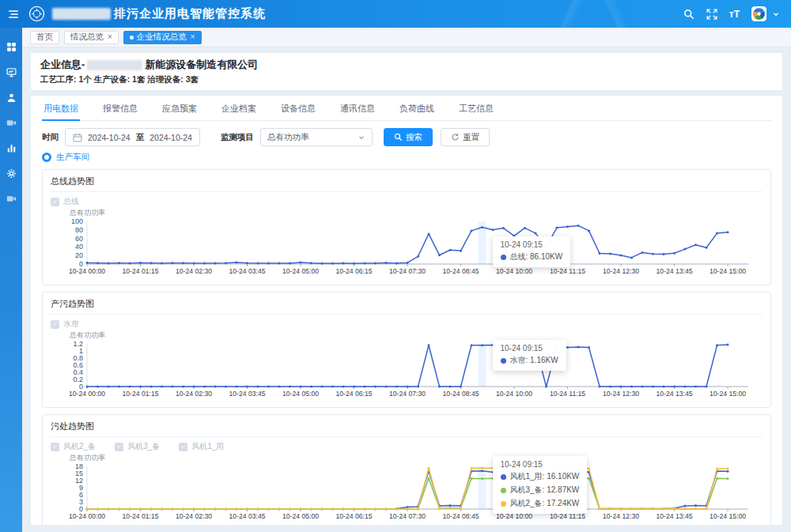  Describe the element at coordinates (79, 474) in the screenshot. I see `svg-text: 15` at that location.